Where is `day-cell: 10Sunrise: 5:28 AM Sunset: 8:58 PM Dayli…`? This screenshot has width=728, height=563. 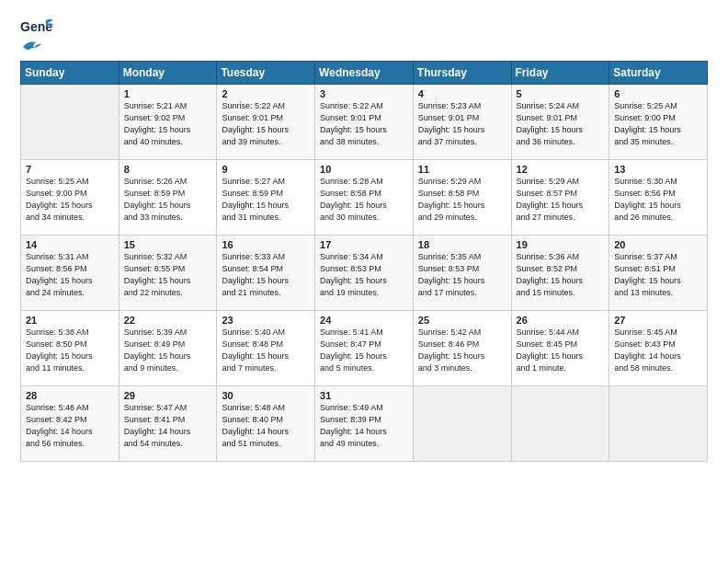 day-cell: 10Sunrise: 5:28 AM Sunset: 8:58 PM Dayli… is located at coordinates (364, 198).